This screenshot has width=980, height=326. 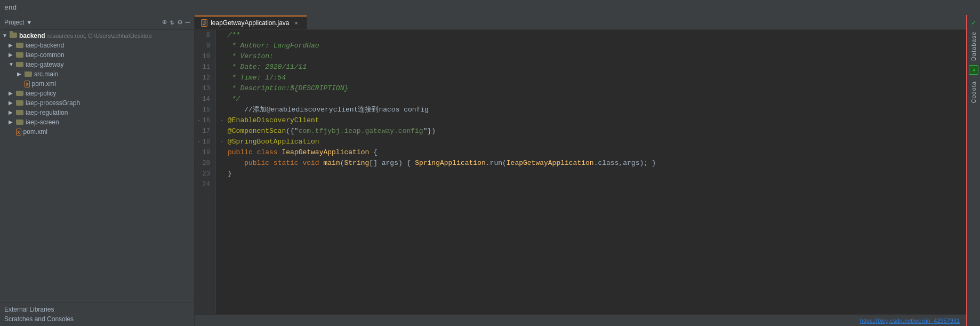 I want to click on line-8: 8, so click(x=204, y=35).